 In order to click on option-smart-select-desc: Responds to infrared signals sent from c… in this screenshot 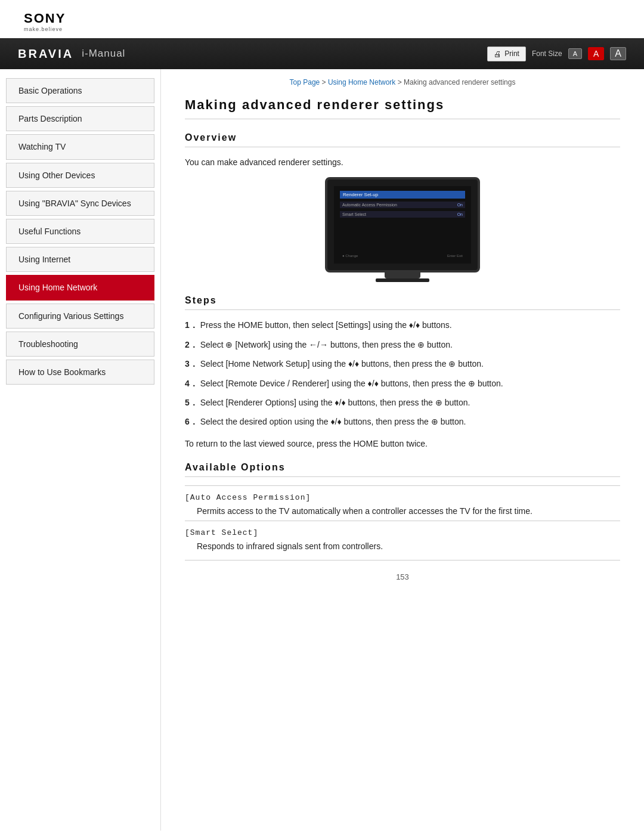, I will do `click(402, 546)`.